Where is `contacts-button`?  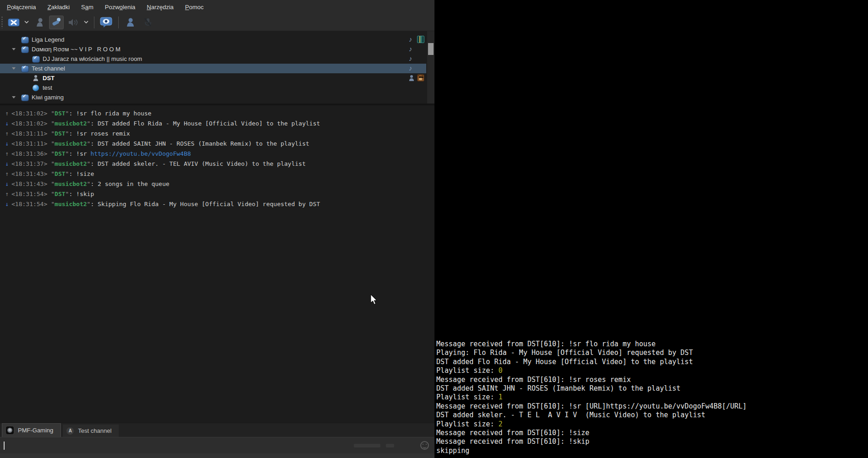
contacts-button is located at coordinates (131, 22).